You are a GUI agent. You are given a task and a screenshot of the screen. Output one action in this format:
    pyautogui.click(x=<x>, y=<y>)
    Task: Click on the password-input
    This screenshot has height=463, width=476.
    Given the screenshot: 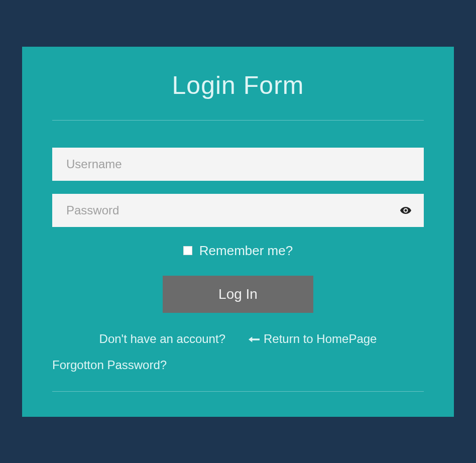 What is the action you would take?
    pyautogui.click(x=238, y=210)
    